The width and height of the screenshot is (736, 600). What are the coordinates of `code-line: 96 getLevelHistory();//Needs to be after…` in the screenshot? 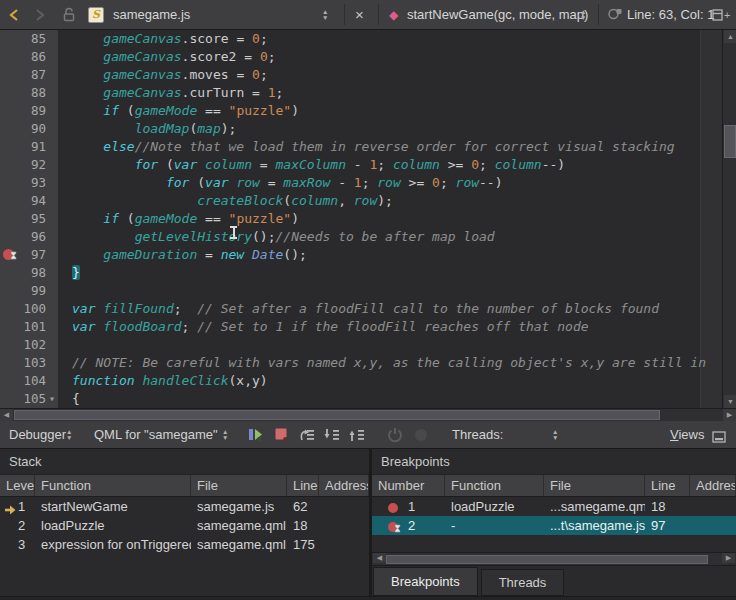 It's located at (361, 237).